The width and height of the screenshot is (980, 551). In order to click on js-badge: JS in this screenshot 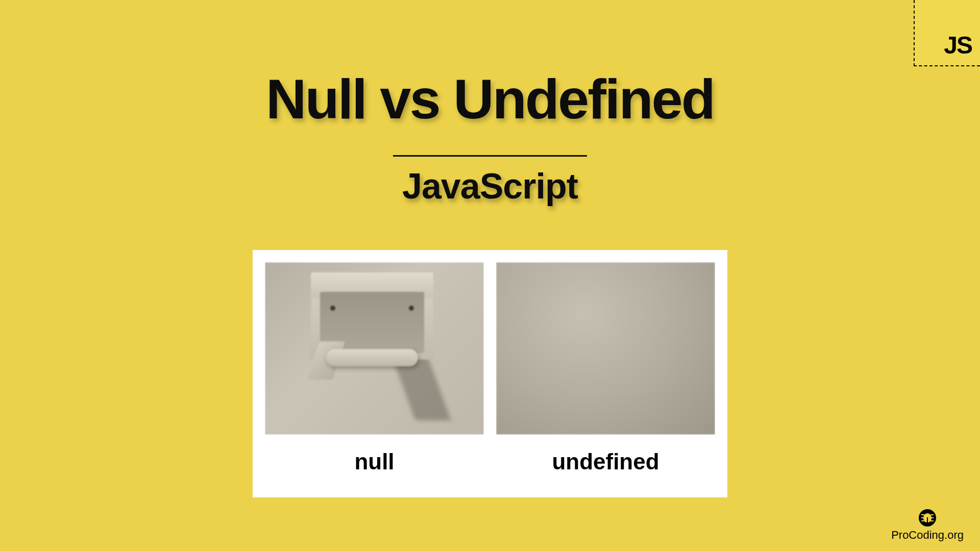, I will do `click(947, 33)`.